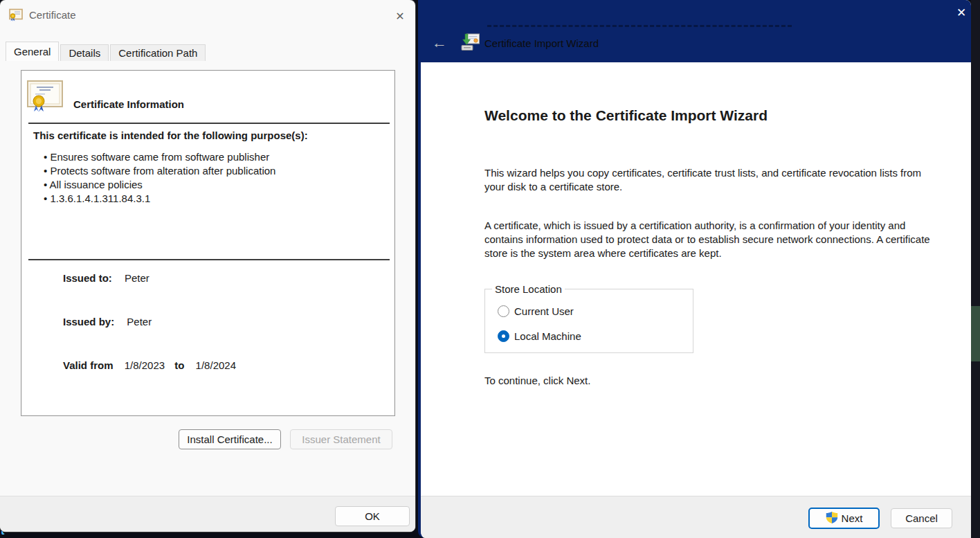 This screenshot has width=980, height=538. I want to click on certificate-icon, so click(16, 17).